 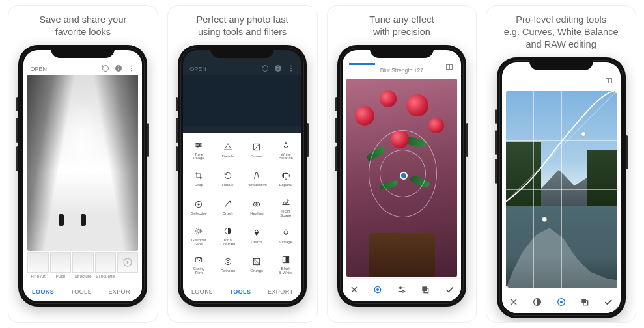 I want to click on sliders-button, so click(x=402, y=290).